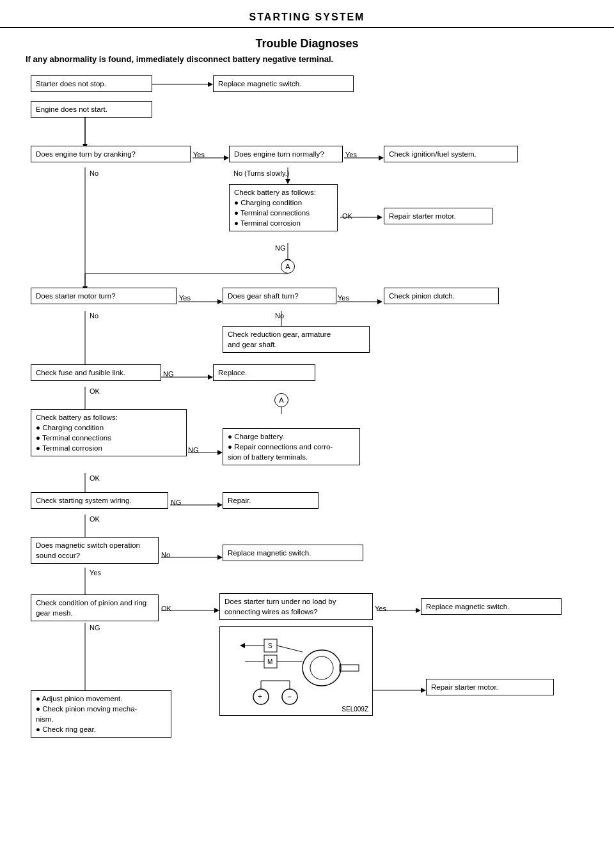  What do you see at coordinates (283, 208) in the screenshot?
I see `box-check-battery-top: Check battery as follows: ● Charging con…` at bounding box center [283, 208].